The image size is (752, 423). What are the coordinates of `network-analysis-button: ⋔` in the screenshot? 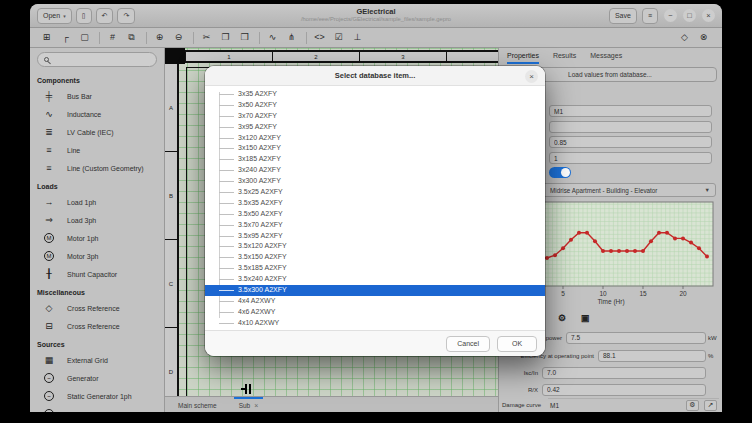 It's located at (292, 38).